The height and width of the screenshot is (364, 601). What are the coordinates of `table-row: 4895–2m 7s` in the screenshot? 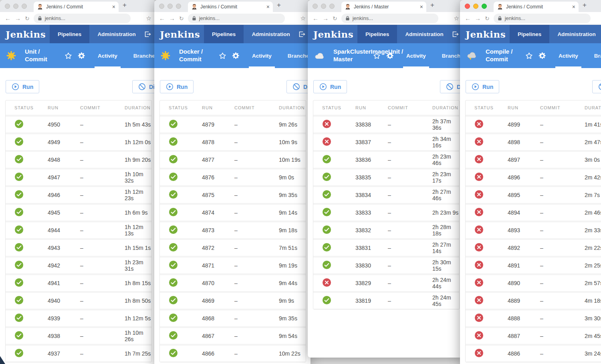 It's located at (533, 195).